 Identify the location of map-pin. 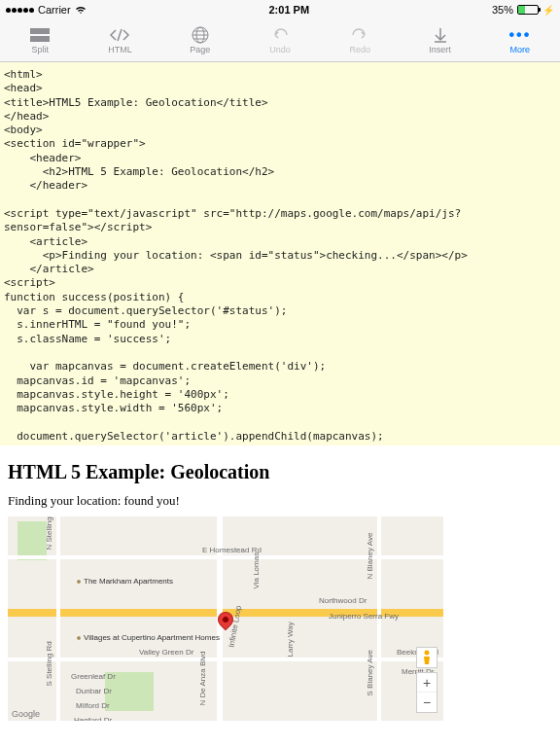
(226, 620).